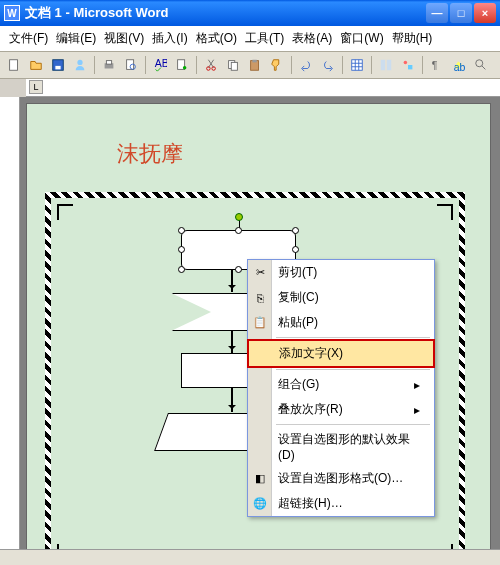 This screenshot has width=500, height=565. I want to click on ctx-format: ◧设置自选图形格式(O)…, so click(341, 478).